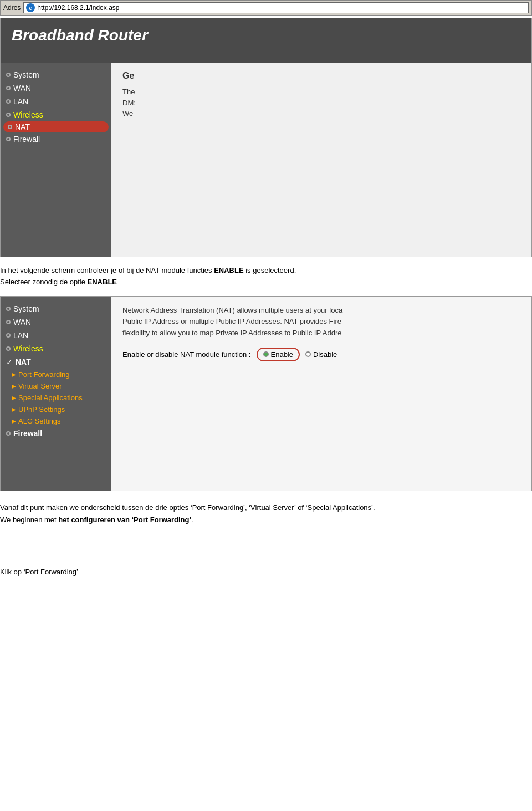  I want to click on sidebar-item-upnp: ▶ UPnP Settings, so click(56, 409).